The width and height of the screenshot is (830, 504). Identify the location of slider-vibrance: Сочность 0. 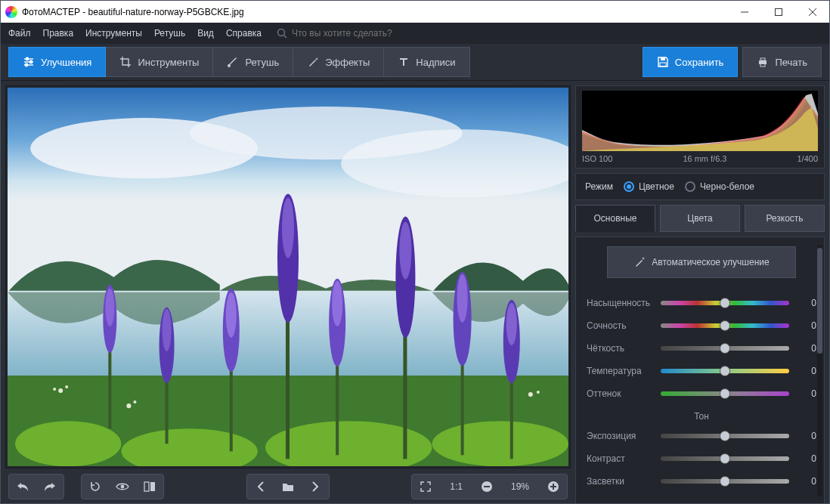
(701, 326).